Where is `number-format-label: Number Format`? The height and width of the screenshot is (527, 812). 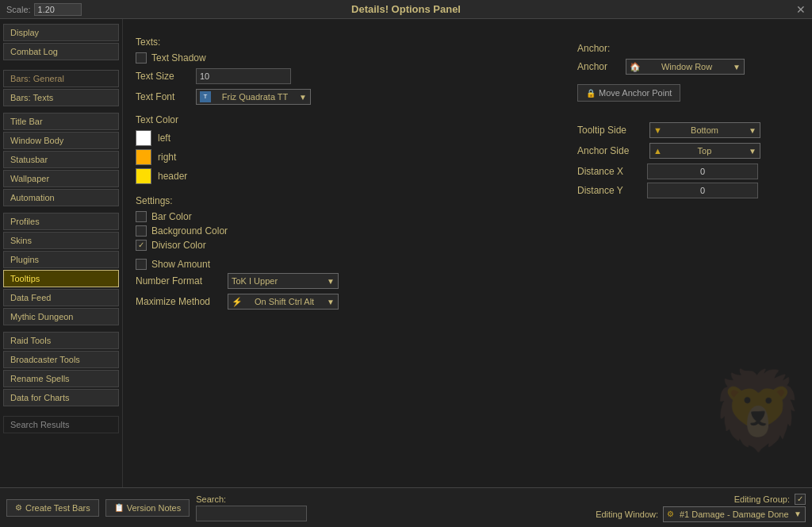
number-format-label: Number Format is located at coordinates (179, 281).